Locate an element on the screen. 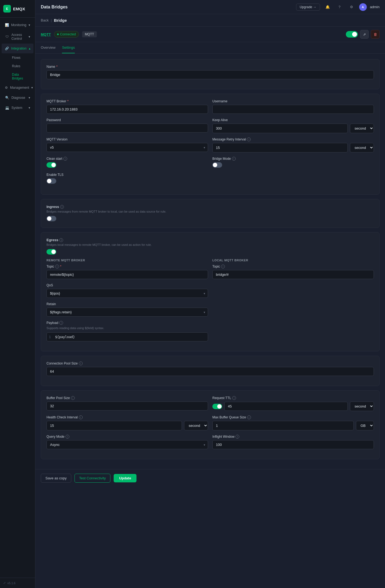  clean-start-label: Clean start i is located at coordinates (127, 159).